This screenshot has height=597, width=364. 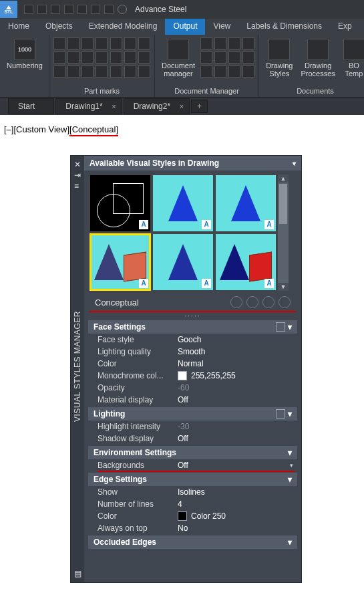 I want to click on doc-tab-drawing2: Drawing2*×, so click(x=156, y=106).